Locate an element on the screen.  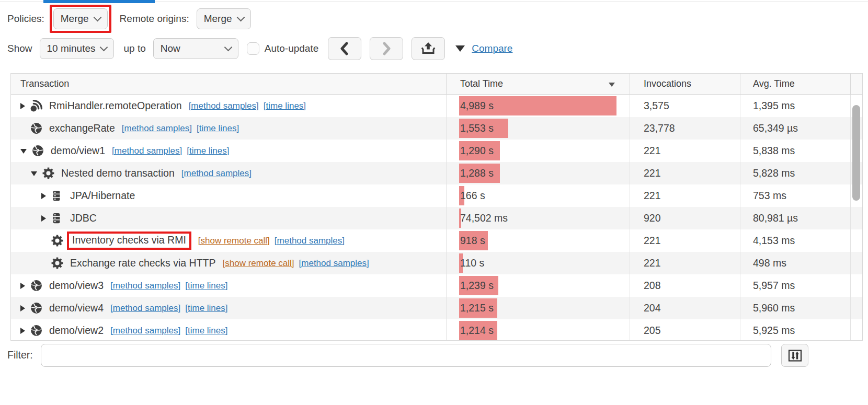
avg-time-value: 65,349 µs is located at coordinates (775, 129).